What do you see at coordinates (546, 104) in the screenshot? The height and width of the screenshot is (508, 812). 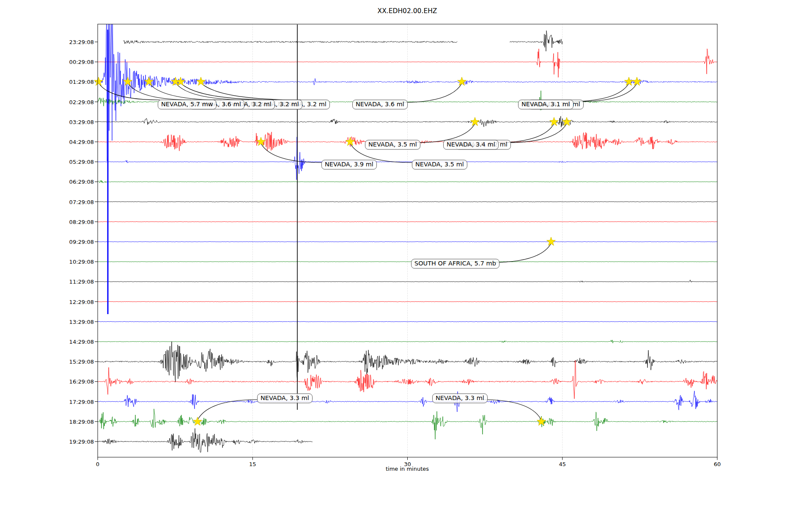 I see `event-annotation: NEVADA, 3.1 ml` at bounding box center [546, 104].